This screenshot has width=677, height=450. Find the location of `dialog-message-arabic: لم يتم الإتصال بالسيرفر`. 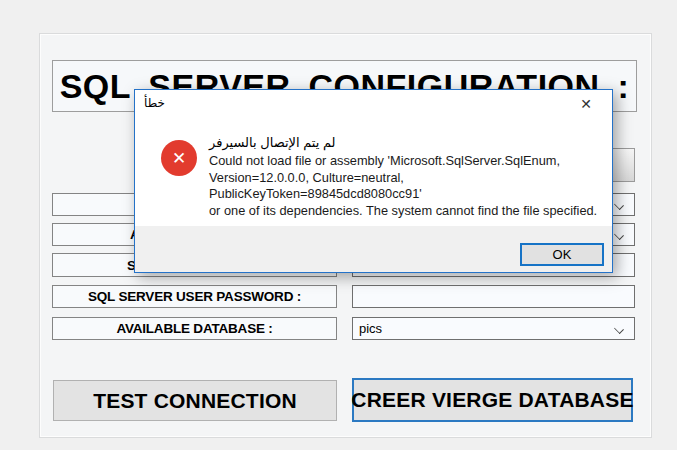

dialog-message-arabic: لم يتم الإتصال بالسيرفر is located at coordinates (404, 142).